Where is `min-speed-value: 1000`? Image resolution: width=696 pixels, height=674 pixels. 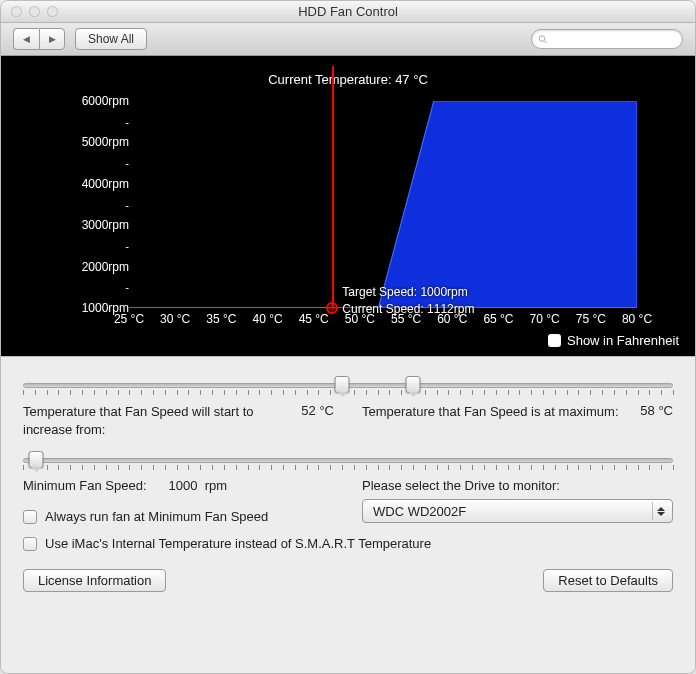
min-speed-value: 1000 is located at coordinates (184, 486).